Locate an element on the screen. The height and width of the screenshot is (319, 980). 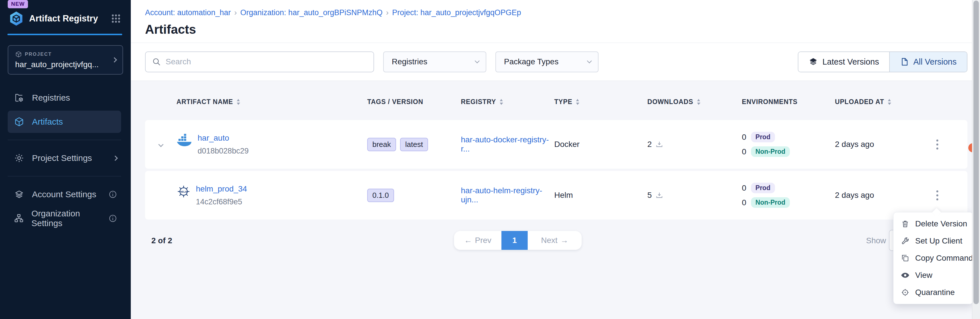
download-icon is located at coordinates (660, 195).